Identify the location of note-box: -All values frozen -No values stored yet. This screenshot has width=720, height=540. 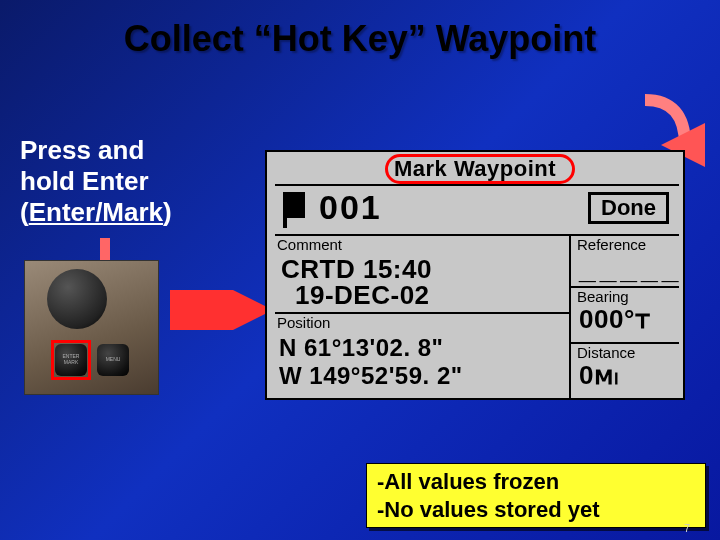
(536, 496).